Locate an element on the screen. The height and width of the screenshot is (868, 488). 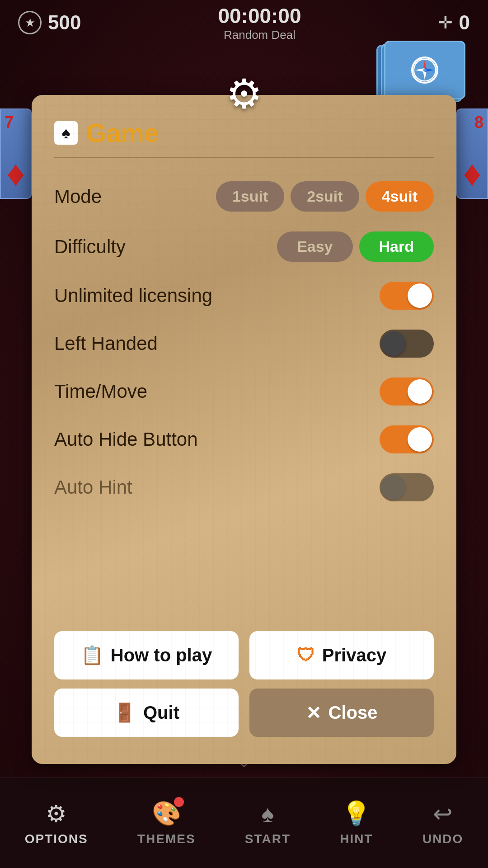
card-left: 7 ♦ is located at coordinates (16, 154).